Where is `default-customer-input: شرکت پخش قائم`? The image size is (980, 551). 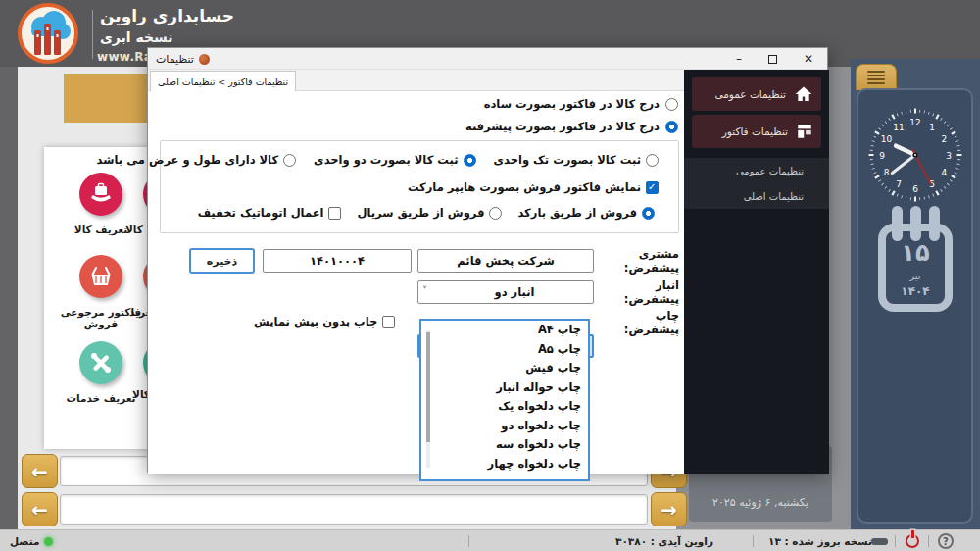
default-customer-input: شرکت پخش قائم is located at coordinates (506, 261).